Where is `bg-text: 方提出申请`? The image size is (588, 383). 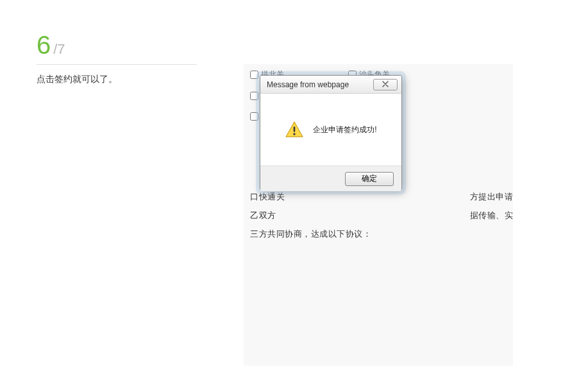
bg-text: 方提出申请 is located at coordinates (492, 198).